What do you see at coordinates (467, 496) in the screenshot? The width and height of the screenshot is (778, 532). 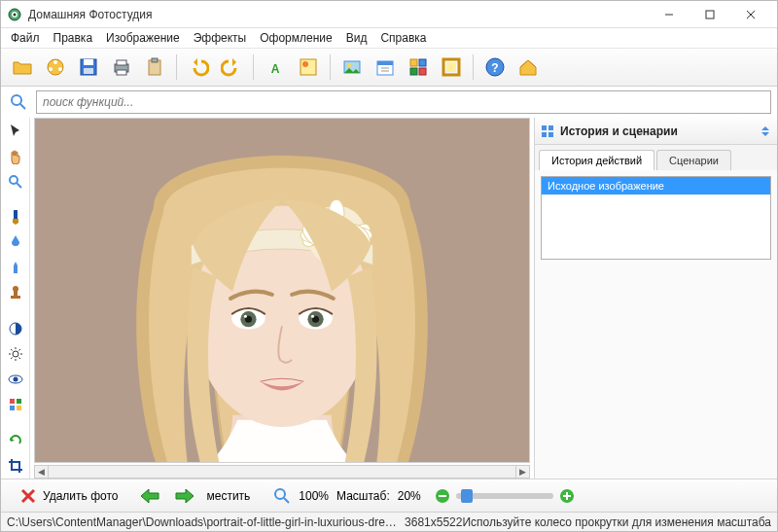 I see `zoom-slider-knob` at bounding box center [467, 496].